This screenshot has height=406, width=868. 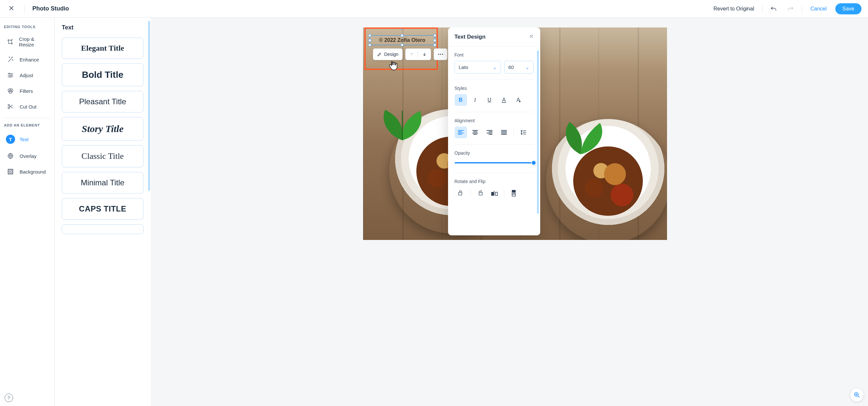 I want to click on cancel-button: Cancel, so click(x=819, y=9).